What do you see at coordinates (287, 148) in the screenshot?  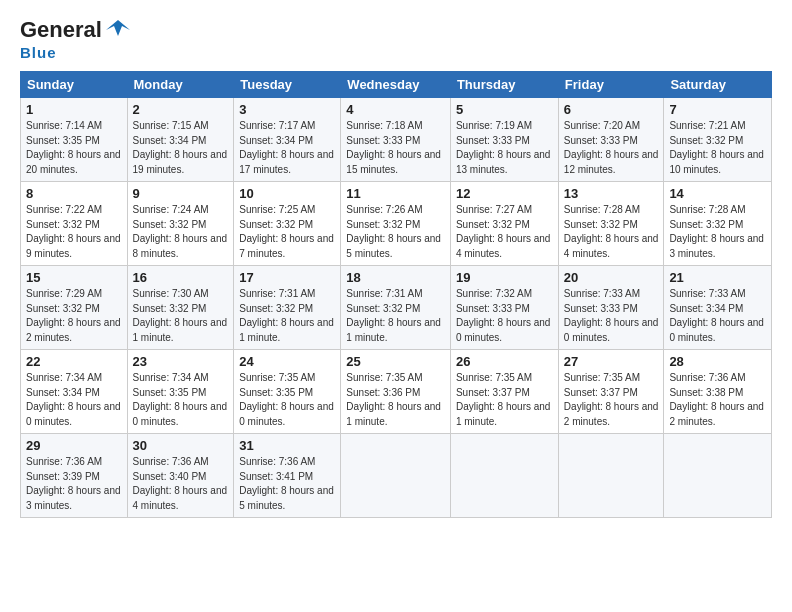 I see `day-info: Sunrise: 7:17 AMSunset: 3:34 PMDaylight:…` at bounding box center [287, 148].